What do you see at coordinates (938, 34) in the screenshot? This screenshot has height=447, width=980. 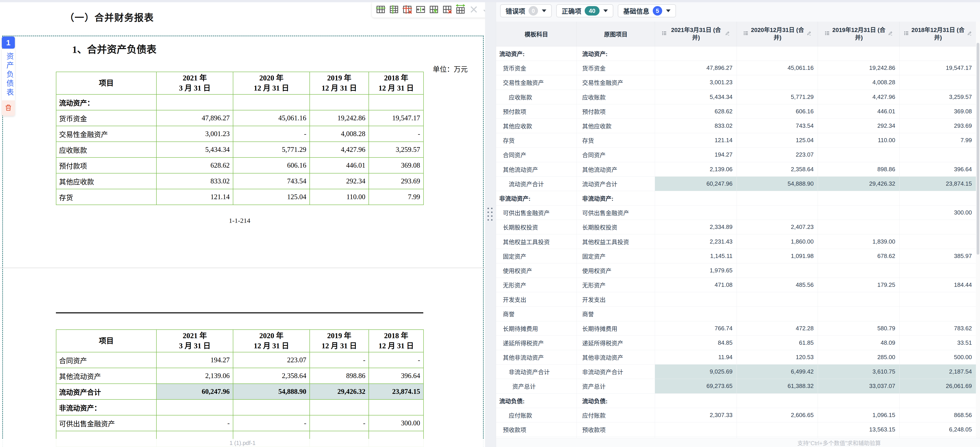 I see `column-header-6: 2018年12月31日 (合并)` at bounding box center [938, 34].